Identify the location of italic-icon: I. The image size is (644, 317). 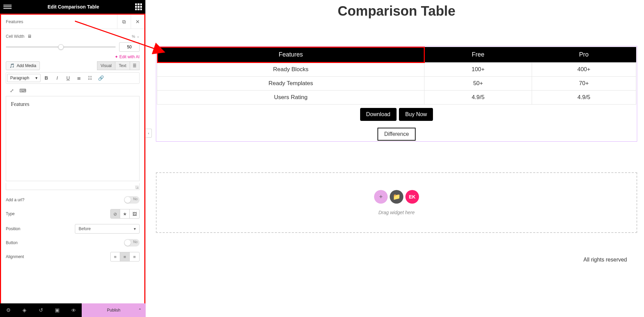
(57, 78).